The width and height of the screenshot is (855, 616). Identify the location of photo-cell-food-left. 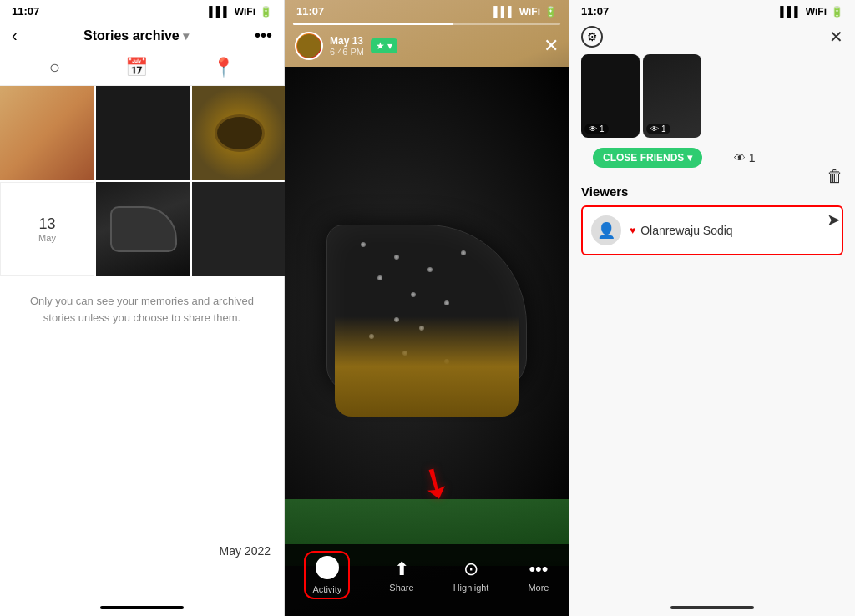
(47, 134).